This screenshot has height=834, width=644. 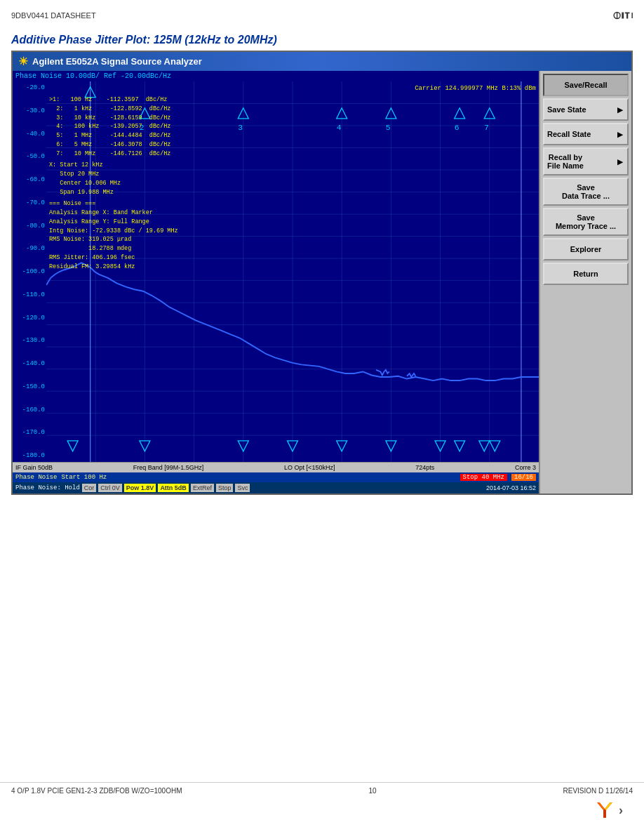 I want to click on y-label: -170.0, so click(x=29, y=432).